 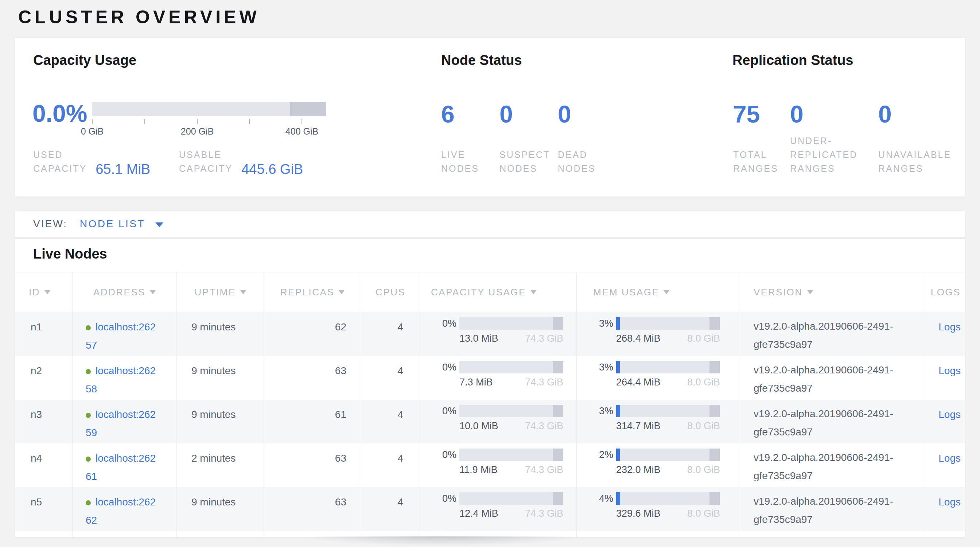 I want to click on under-replicated-ranges-label: UNDER- REPLICATED RANGES, so click(x=824, y=154).